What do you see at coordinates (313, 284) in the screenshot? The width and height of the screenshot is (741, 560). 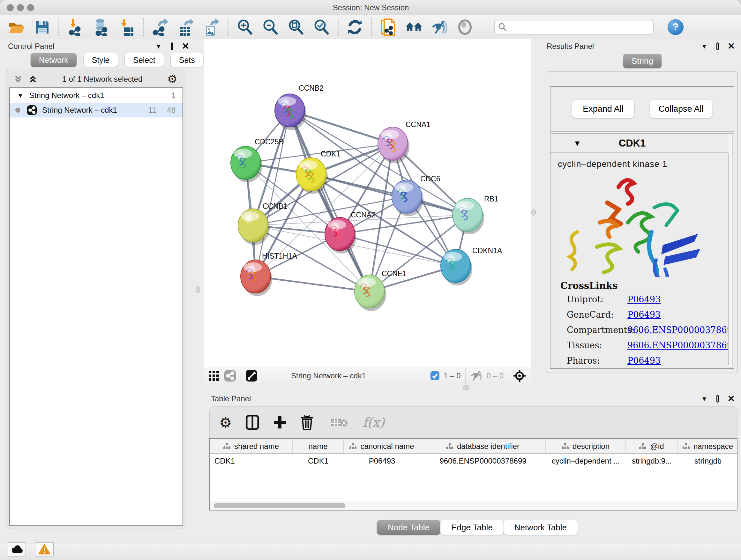 I see `edge-HIST1H1A-CCNE1` at bounding box center [313, 284].